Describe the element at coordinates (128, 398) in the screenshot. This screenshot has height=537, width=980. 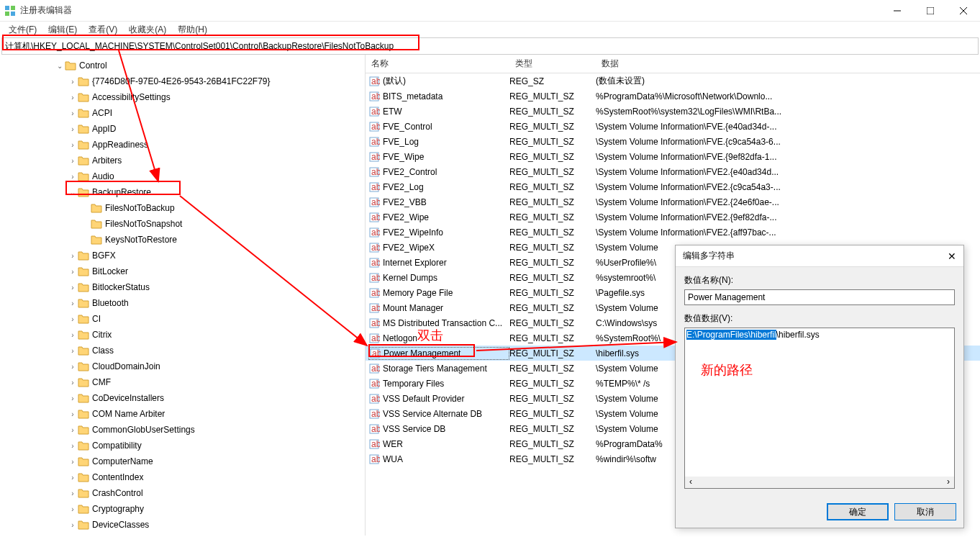
I see `tree-node-label: CoDeviceInstallers` at that location.